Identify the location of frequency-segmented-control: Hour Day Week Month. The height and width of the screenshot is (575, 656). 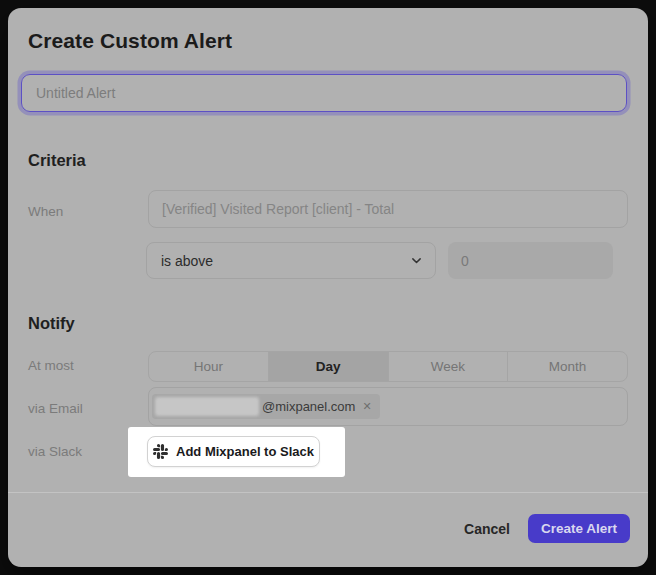
(388, 366).